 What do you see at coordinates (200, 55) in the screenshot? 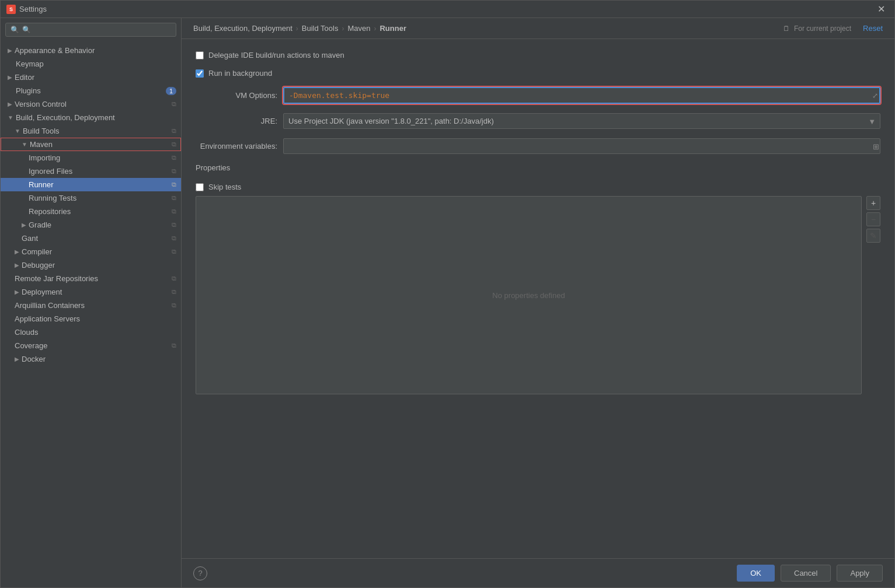
I see `delegate-checkbox` at bounding box center [200, 55].